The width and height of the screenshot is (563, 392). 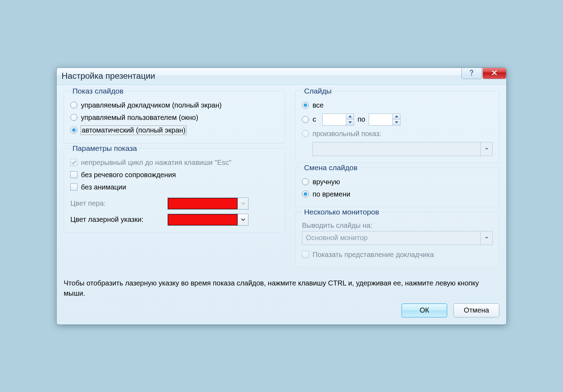 I want to click on laser-color-swatch, so click(x=203, y=220).